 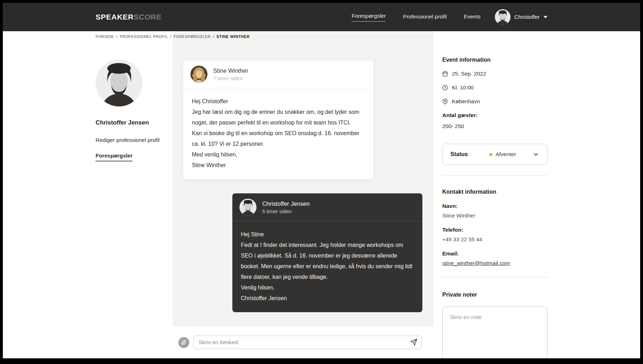 What do you see at coordinates (279, 134) in the screenshot?
I see `message-body: Hej Christoffer Jeg har læst om dig og d…` at bounding box center [279, 134].